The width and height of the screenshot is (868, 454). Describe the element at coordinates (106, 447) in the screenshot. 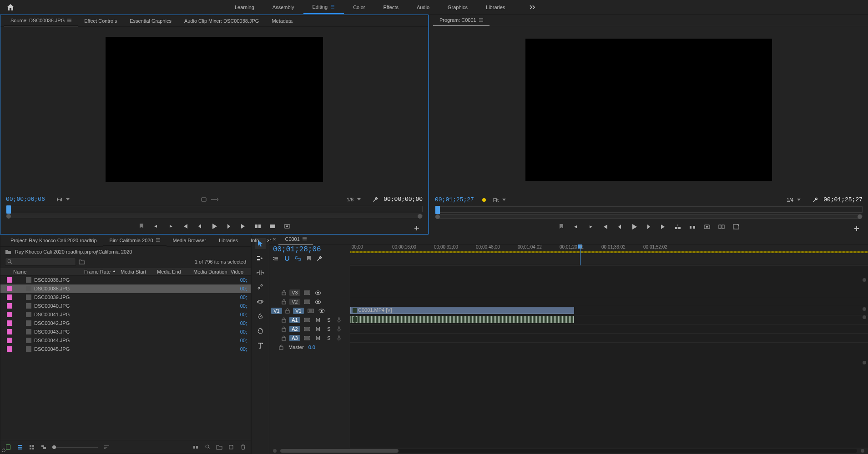

I see `sort-menu` at that location.